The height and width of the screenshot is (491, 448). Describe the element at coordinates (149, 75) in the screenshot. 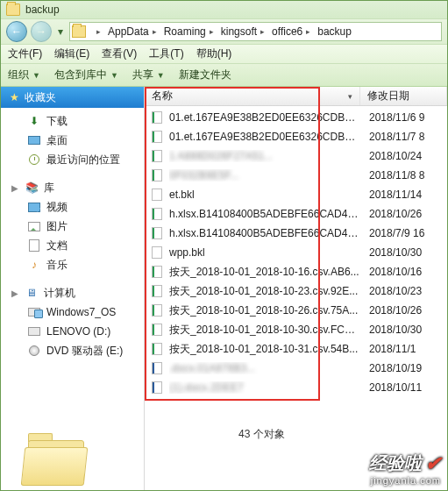

I see `share-button: 共享▼` at that location.